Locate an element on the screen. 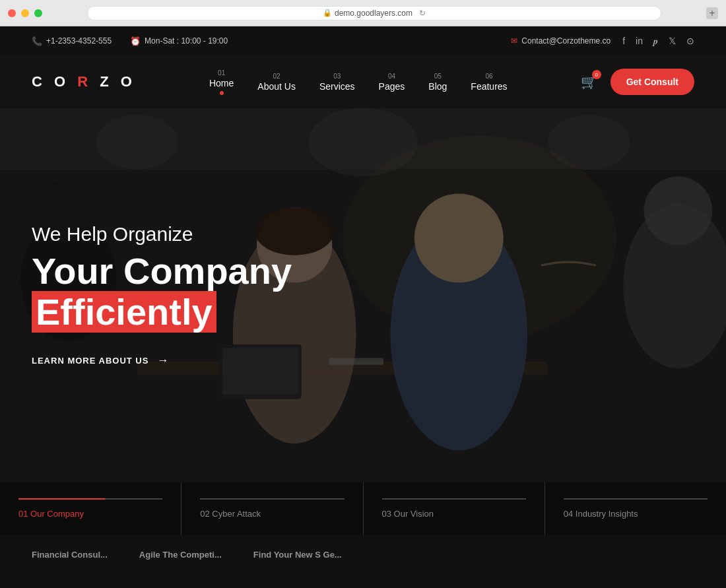 Image resolution: width=726 pixels, height=588 pixels. footer-col-title-3: Find Your New S Ge... is located at coordinates (298, 554).